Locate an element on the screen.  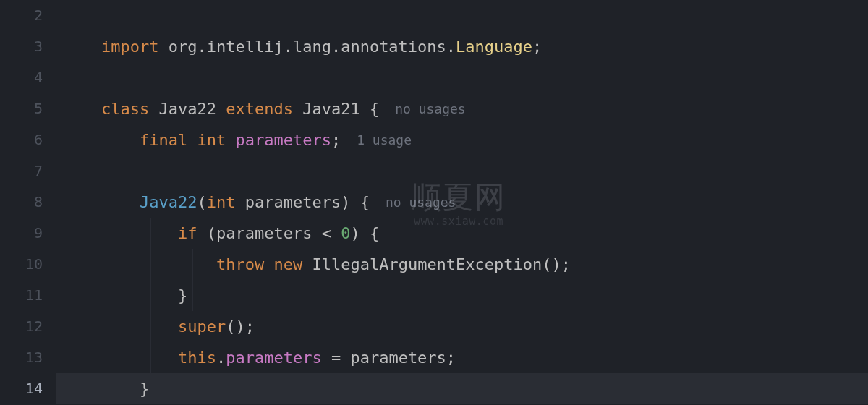
code-line: } is located at coordinates (485, 295).